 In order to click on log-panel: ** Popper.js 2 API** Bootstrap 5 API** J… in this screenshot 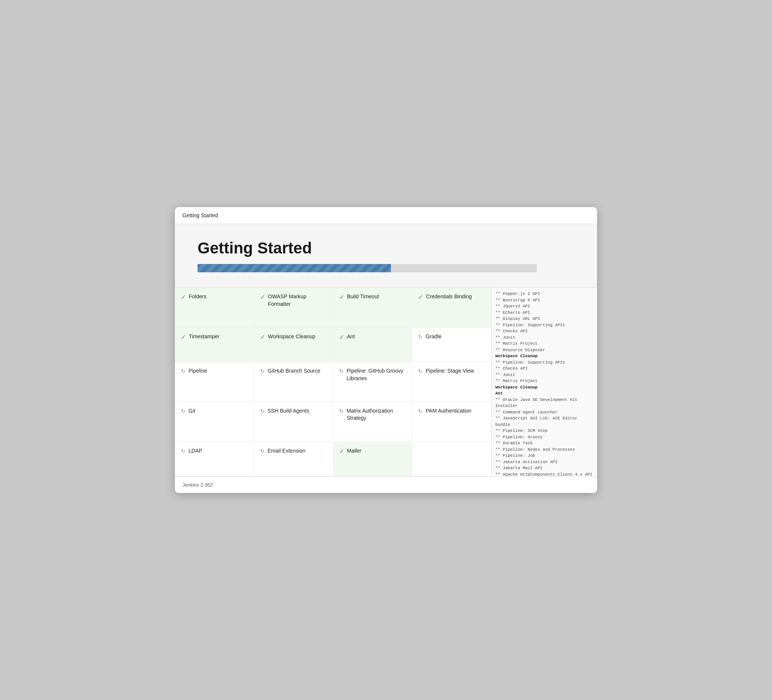, I will do `click(545, 382)`.